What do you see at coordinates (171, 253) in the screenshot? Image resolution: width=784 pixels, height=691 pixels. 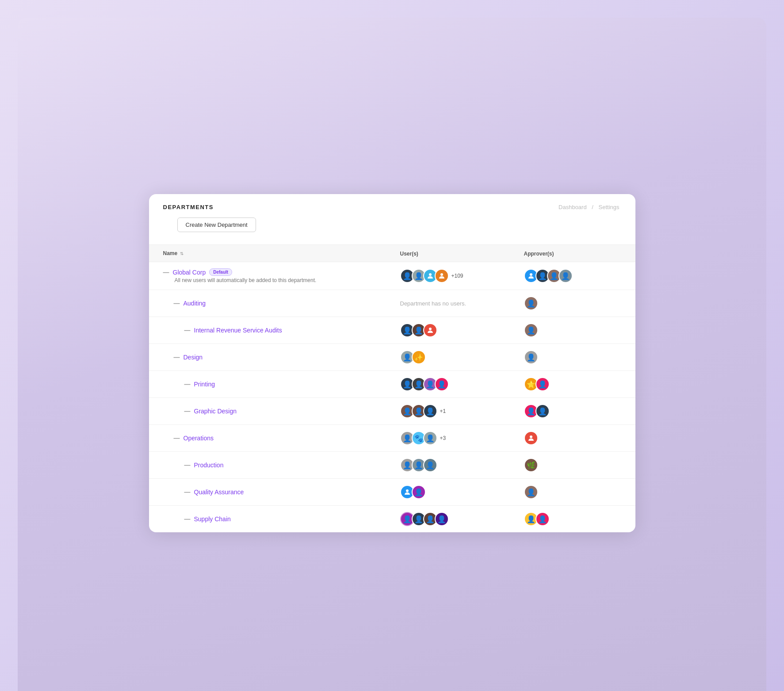 I see `col-name-label: Name` at bounding box center [171, 253].